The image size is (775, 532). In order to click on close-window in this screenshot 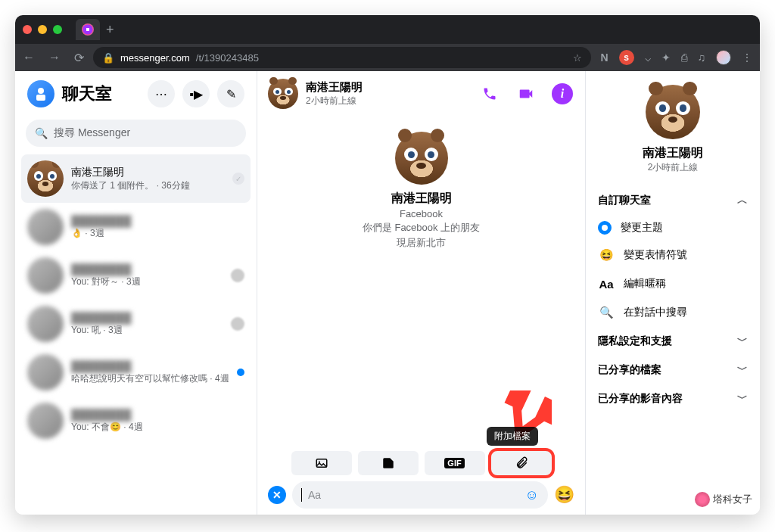, I will do `click(27, 30)`.